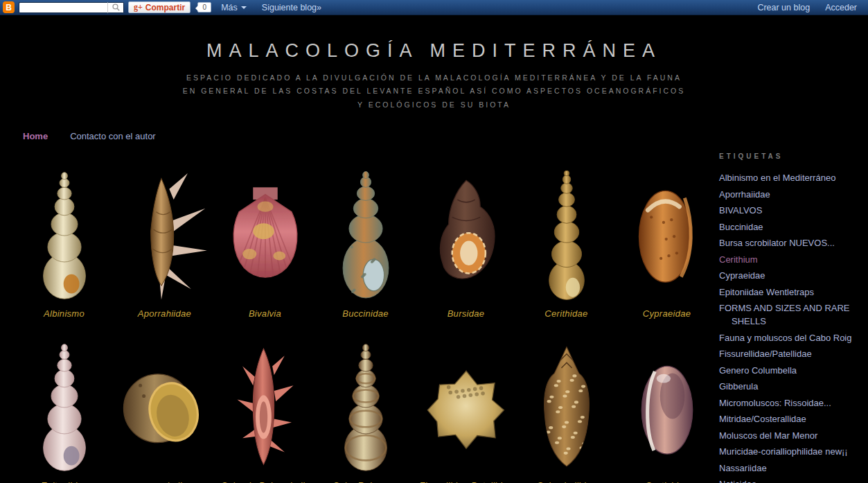 The height and width of the screenshot is (483, 868). What do you see at coordinates (792, 194) in the screenshot?
I see `label-link: Aporrhaiidae` at bounding box center [792, 194].